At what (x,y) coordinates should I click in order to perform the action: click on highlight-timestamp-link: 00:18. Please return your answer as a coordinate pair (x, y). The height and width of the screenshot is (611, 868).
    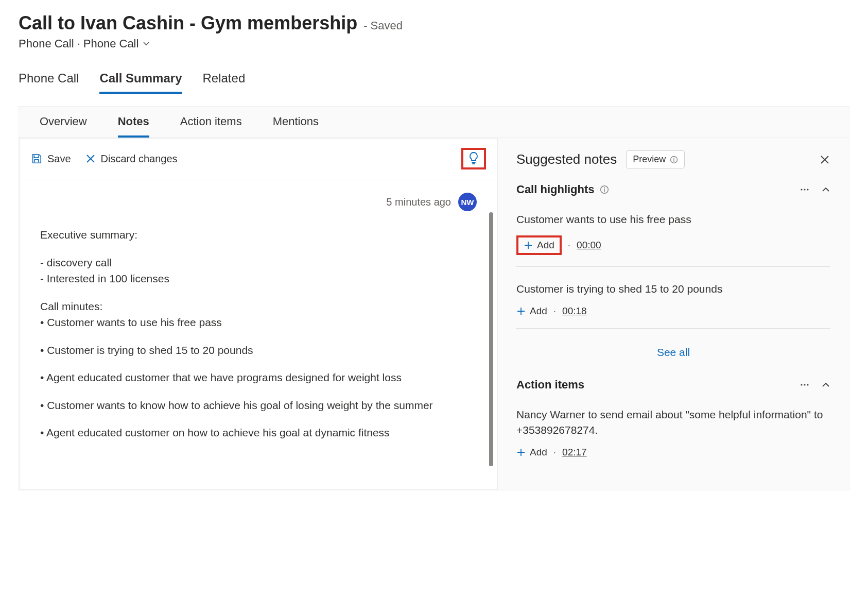
    Looking at the image, I should click on (575, 311).